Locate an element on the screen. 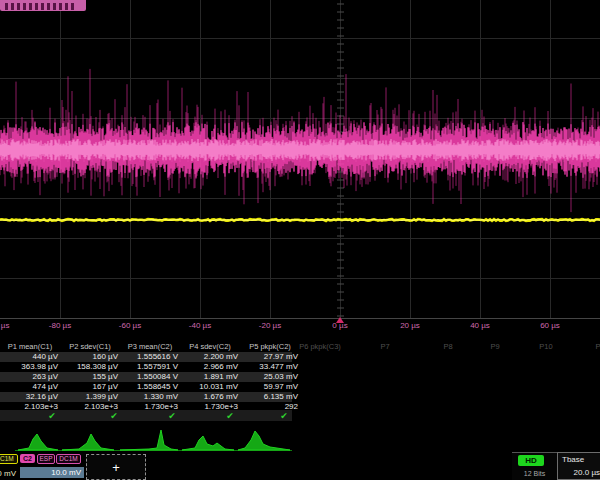 The height and width of the screenshot is (480, 600). hd-indicator-box: HD 12 Bits is located at coordinates (534, 466).